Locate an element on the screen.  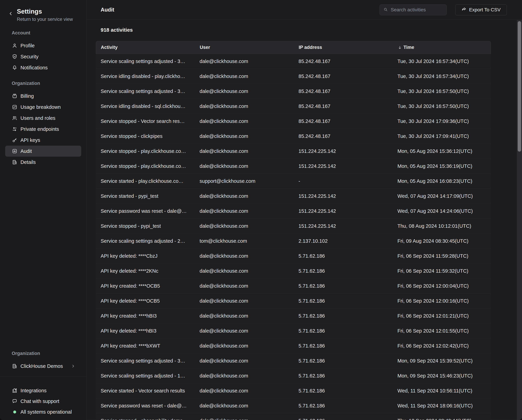
cell-activity: Service stopped - play.clickhouse.co… is located at coordinates (145, 166).